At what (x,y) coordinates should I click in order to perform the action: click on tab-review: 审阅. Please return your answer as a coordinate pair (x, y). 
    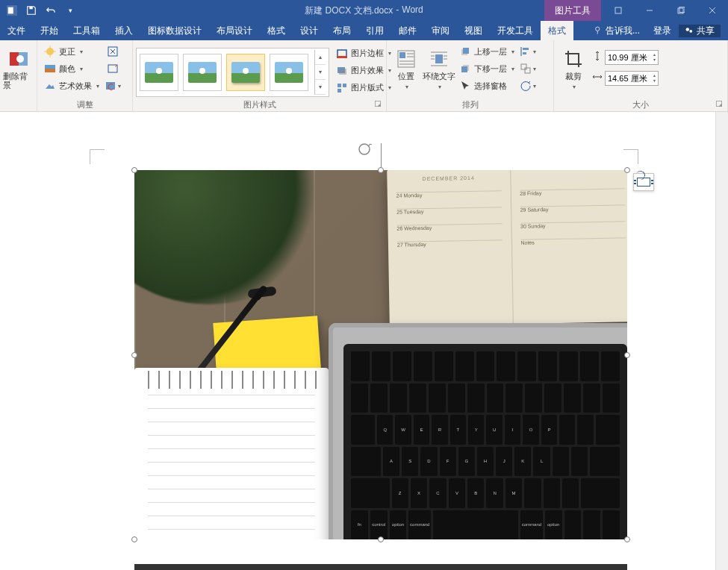
    Looking at the image, I should click on (441, 31).